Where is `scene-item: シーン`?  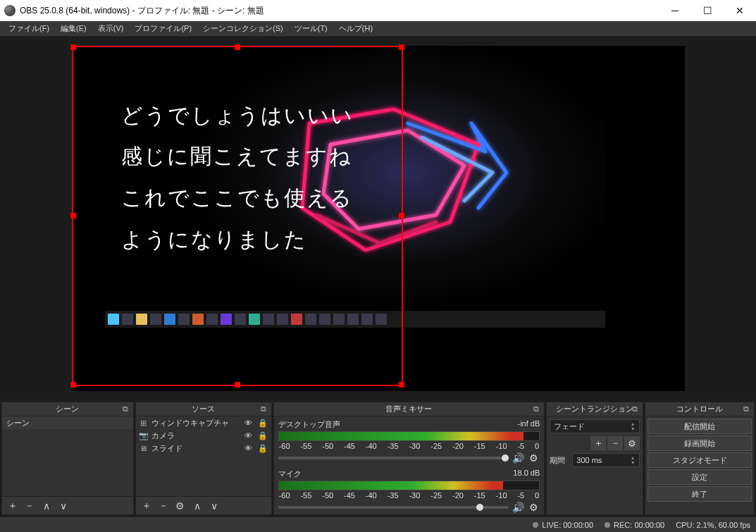
scene-item: シーン is located at coordinates (68, 423).